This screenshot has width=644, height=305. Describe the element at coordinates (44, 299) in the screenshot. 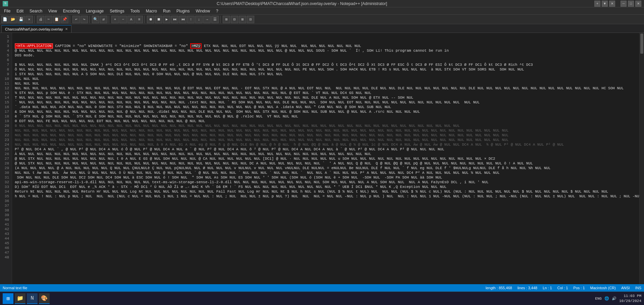

I see `taskbar-icon-app: 🎨` at that location.